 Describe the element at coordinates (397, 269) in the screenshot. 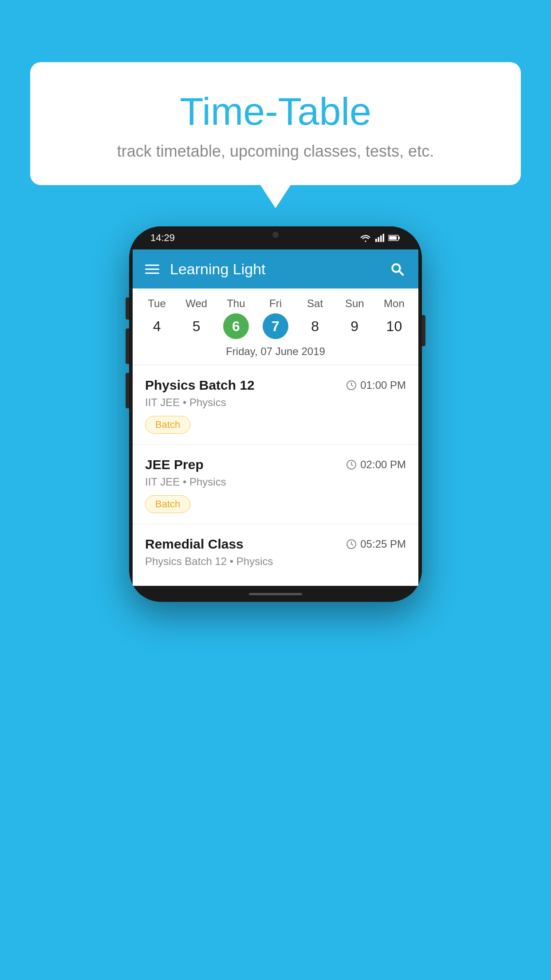

I see `search-icon` at that location.